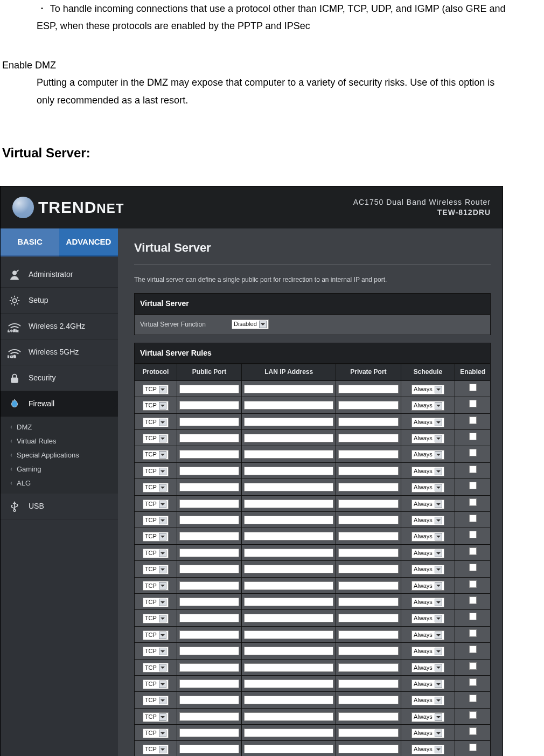  Describe the element at coordinates (59, 301) in the screenshot. I see `nav-setup: Setup` at that location.